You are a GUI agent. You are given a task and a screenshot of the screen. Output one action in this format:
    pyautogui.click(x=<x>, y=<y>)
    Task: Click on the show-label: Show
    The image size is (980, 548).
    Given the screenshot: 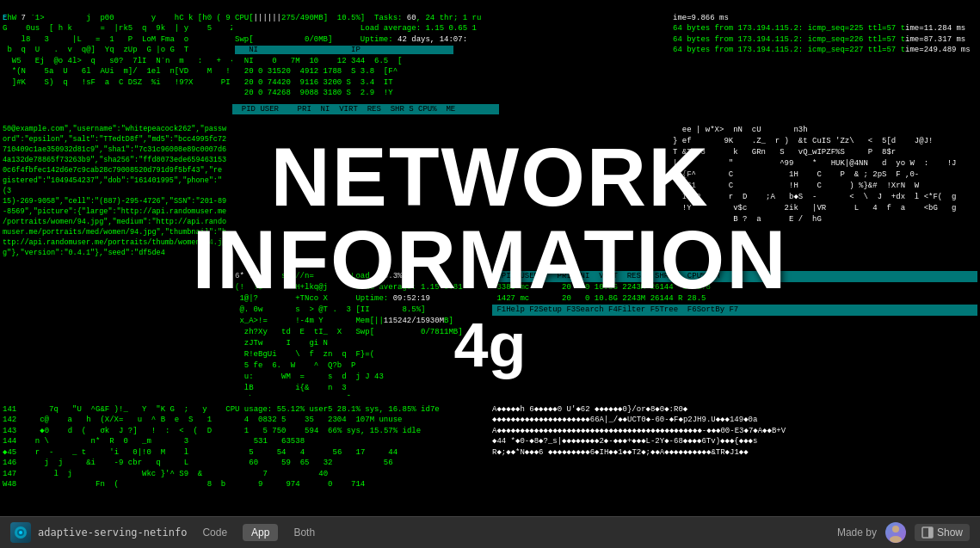 What is the action you would take?
    pyautogui.click(x=950, y=533)
    